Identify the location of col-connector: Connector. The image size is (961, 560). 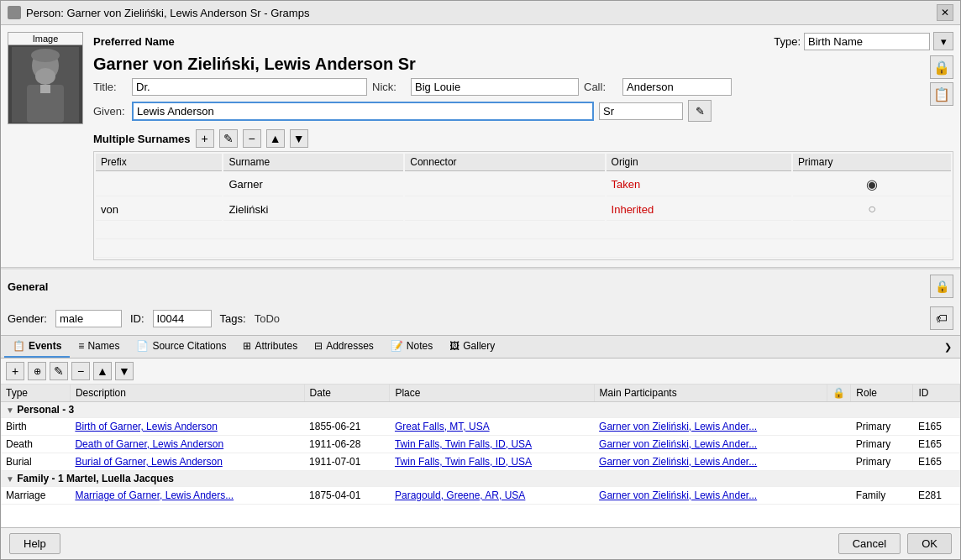
(504, 163).